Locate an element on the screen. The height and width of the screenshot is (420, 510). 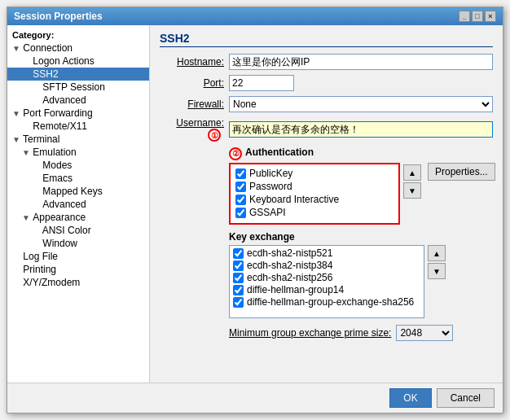
tree-item-advanced-term: Advanced is located at coordinates (78, 204).